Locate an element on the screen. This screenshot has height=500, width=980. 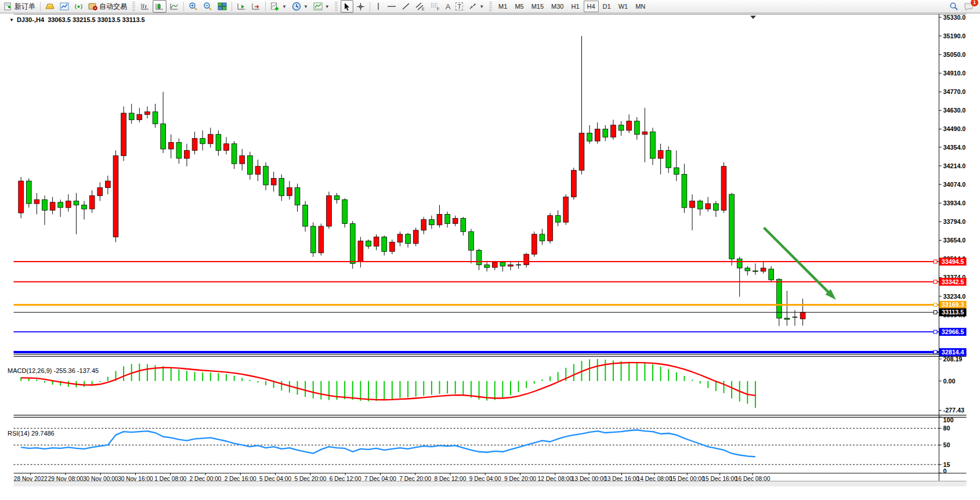
trendline-tool-button is located at coordinates (406, 6).